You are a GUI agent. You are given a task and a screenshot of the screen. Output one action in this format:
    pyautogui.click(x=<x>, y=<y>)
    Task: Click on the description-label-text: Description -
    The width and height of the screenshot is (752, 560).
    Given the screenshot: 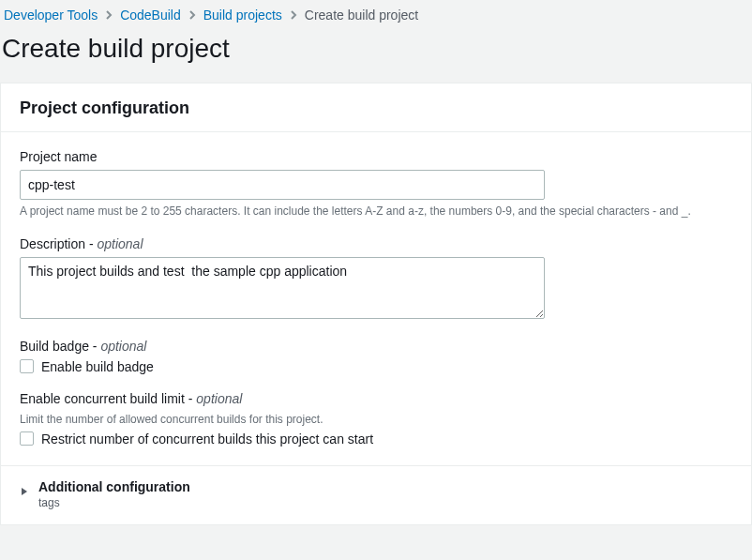 What is the action you would take?
    pyautogui.click(x=58, y=244)
    